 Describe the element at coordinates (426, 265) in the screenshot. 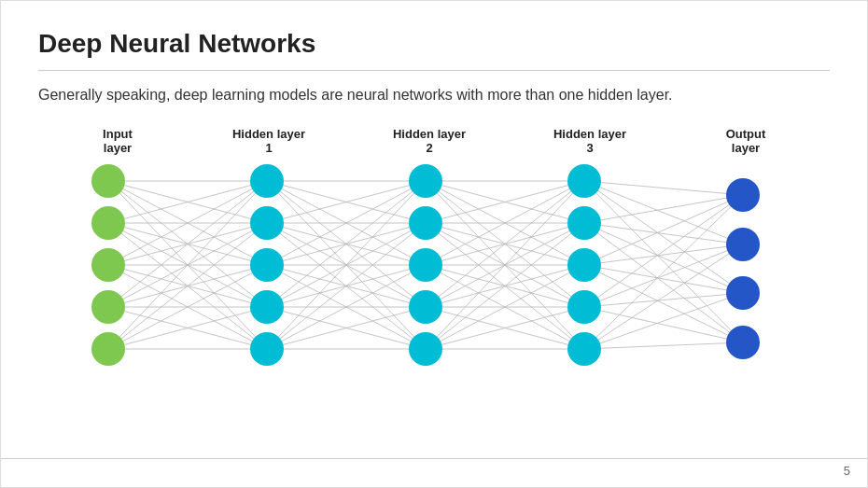

I see `hidden2-layer-nodes` at that location.